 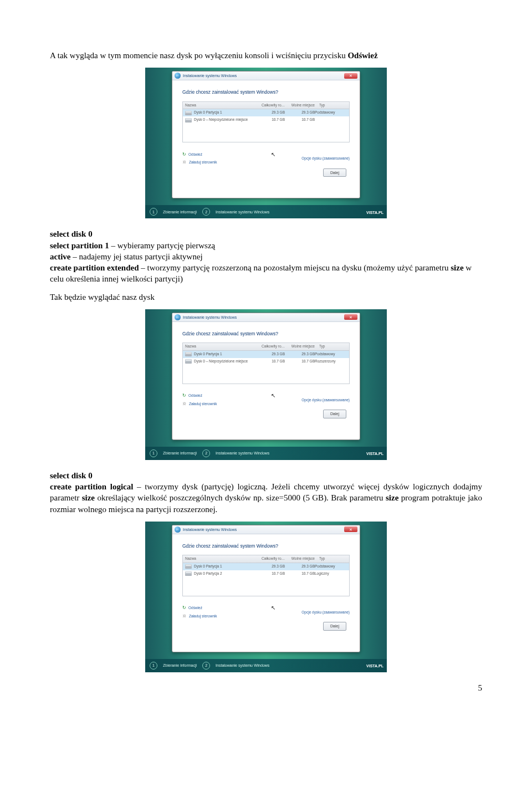 What do you see at coordinates (241, 498) in the screenshot?
I see `cmd-desc: określający wielkość poszczególnych dysk…` at bounding box center [241, 498].